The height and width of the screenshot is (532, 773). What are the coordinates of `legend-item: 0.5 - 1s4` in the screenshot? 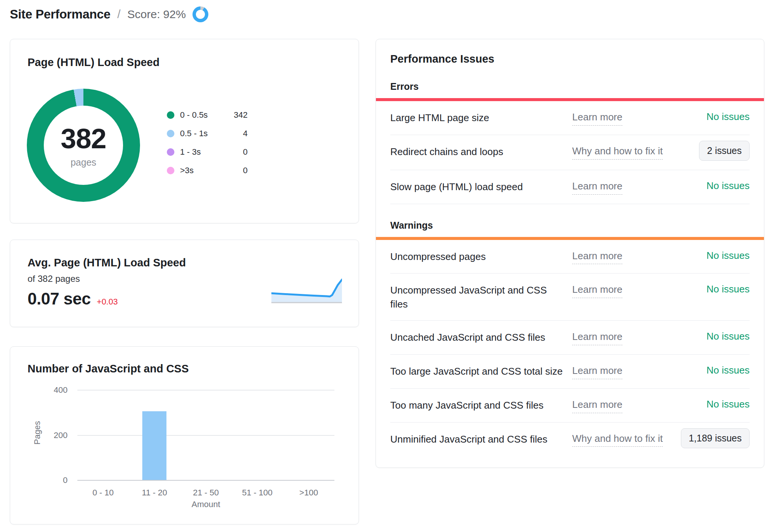 It's located at (207, 134).